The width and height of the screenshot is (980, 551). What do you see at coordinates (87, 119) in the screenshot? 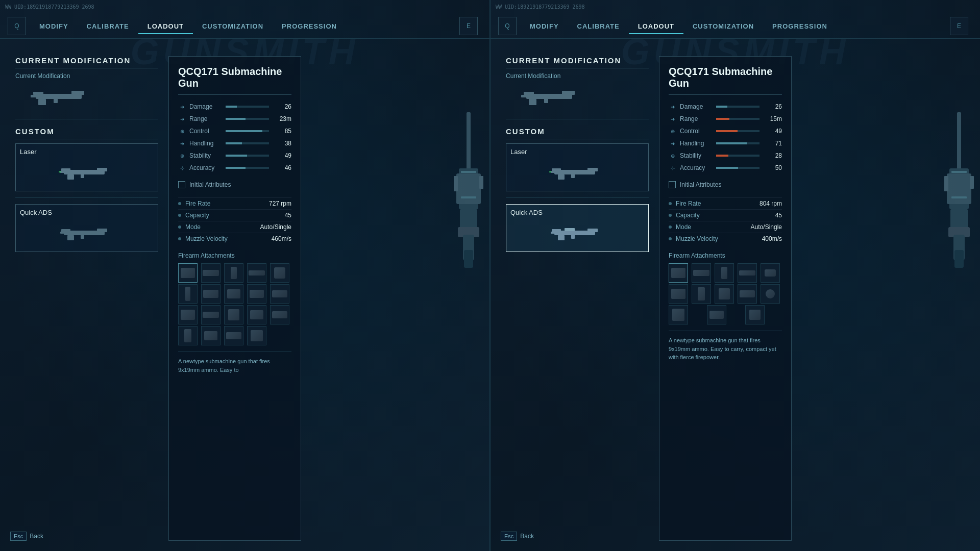
I see `separator-1-left` at bounding box center [87, 119].